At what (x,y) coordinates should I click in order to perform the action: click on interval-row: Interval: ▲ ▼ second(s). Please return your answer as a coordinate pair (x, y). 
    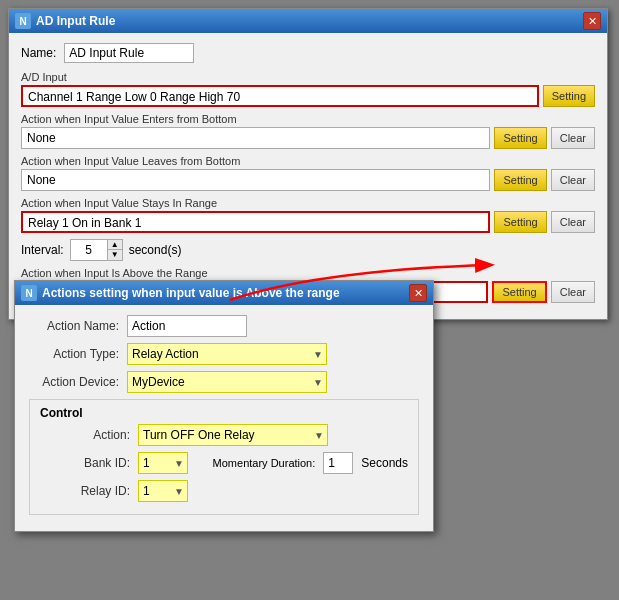
    Looking at the image, I should click on (308, 250).